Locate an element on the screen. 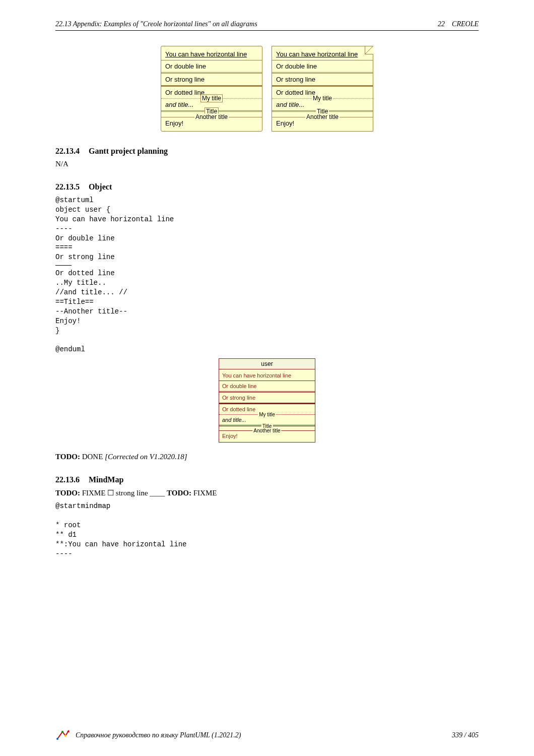 This screenshot has width=534, height=756. page-footer: Справочное руководство по языку PlantUML… is located at coordinates (267, 735).